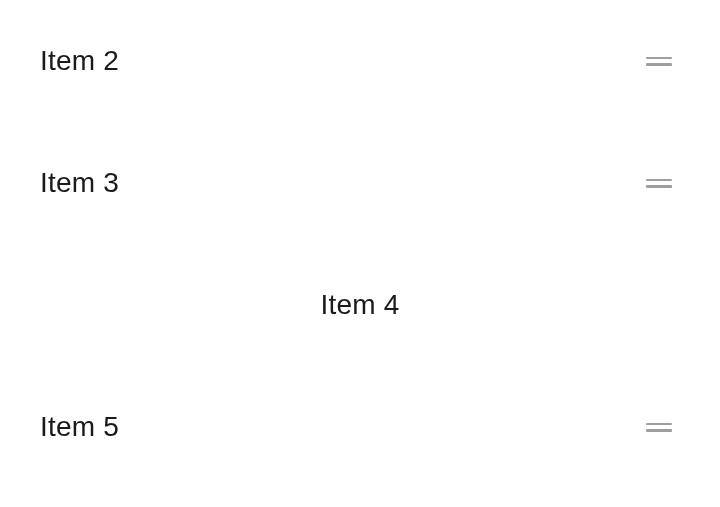  I want to click on list-item-label: Item 4, so click(360, 305).